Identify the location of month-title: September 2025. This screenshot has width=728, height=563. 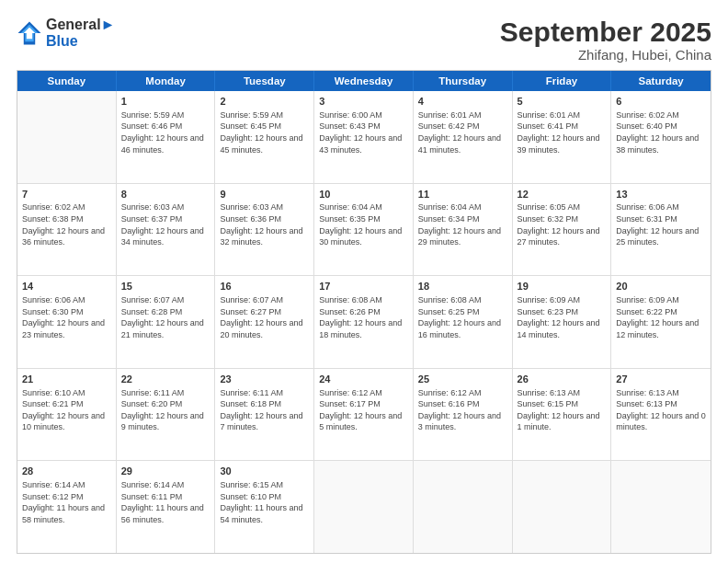
(606, 31).